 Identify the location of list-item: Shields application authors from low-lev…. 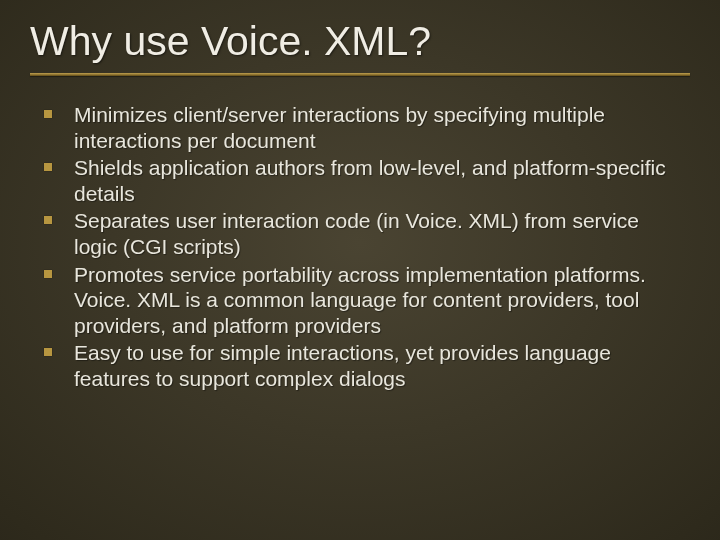
(362, 180).